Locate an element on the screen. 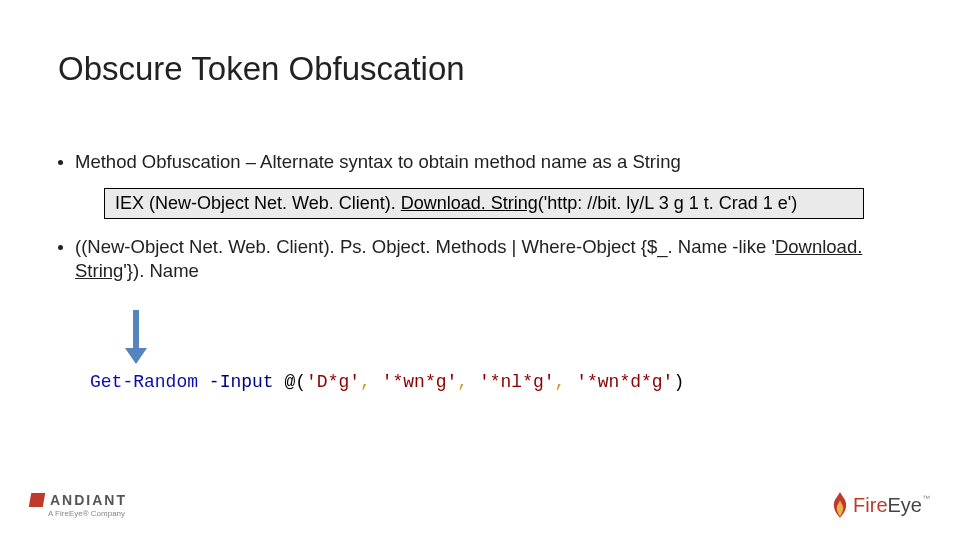 The height and width of the screenshot is (540, 960). bullet-psobject-methods: ((New-Object Net. Web. Client). Ps. Obje… is located at coordinates (480, 259).